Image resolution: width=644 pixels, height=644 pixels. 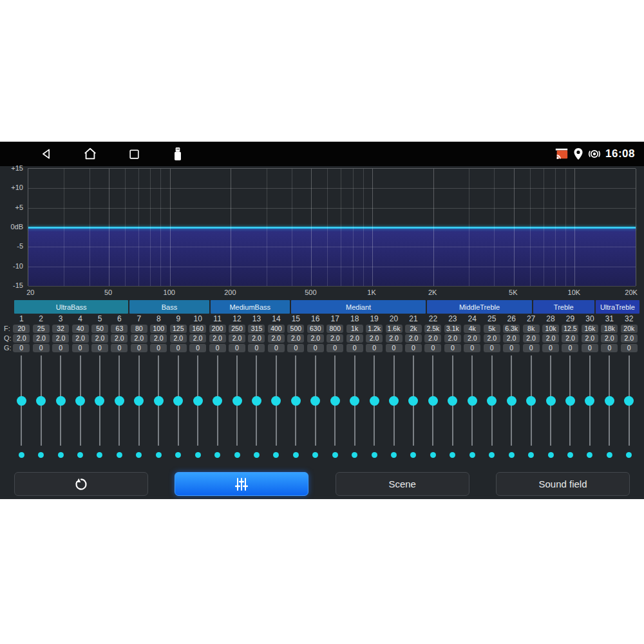 I want to click on freq-value: 20k, so click(x=629, y=328).